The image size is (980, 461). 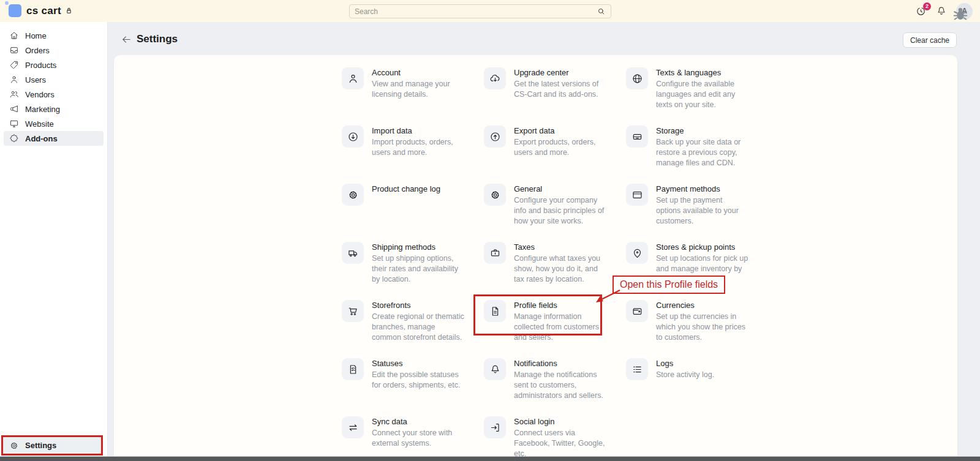 What do you see at coordinates (353, 253) in the screenshot?
I see `truck-icon` at bounding box center [353, 253].